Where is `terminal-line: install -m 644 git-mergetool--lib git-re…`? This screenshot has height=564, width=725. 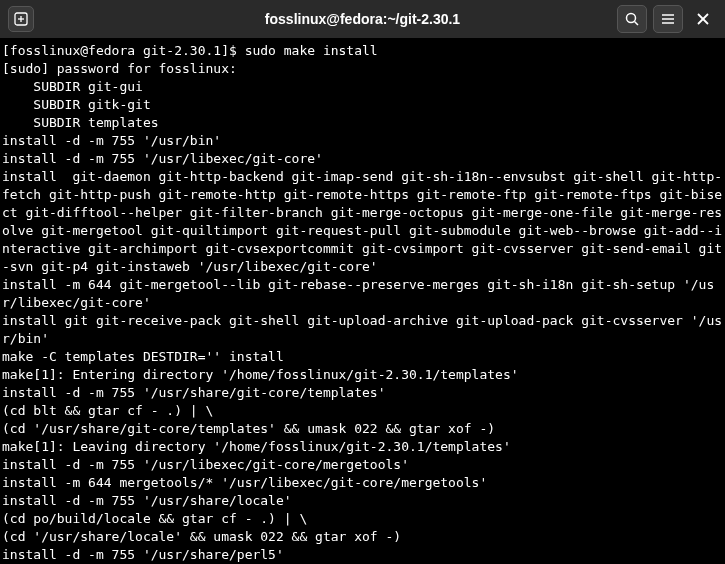 terminal-line: install -m 644 git-mergetool--lib git-re… is located at coordinates (362, 294).